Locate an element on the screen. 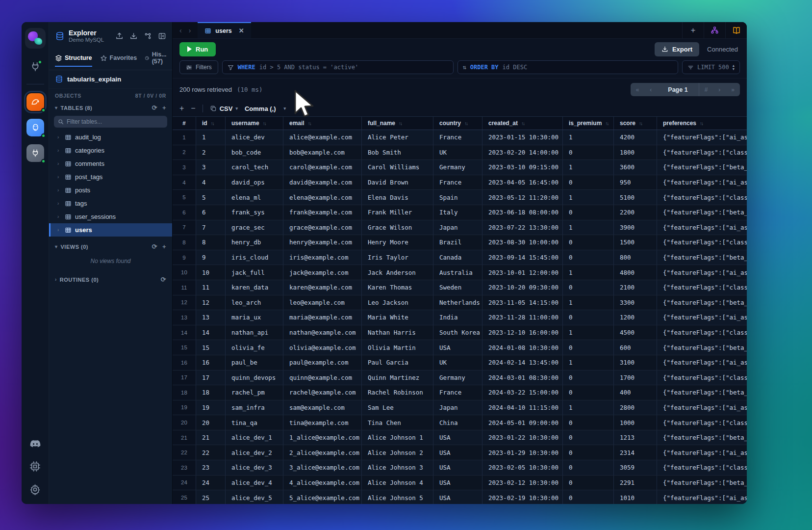 The image size is (812, 530). cell-created_at: 2023-01-22 10:30:00 is located at coordinates (523, 438).